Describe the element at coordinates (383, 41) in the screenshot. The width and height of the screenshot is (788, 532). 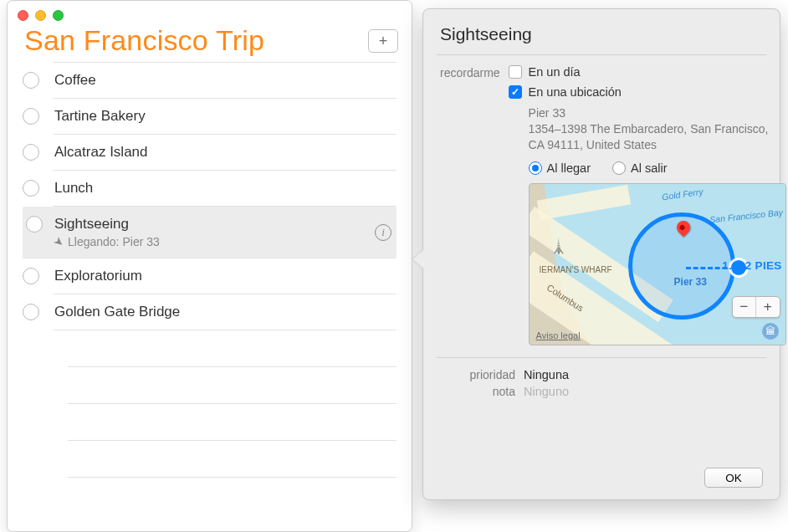
I see `add-reminder-button: +` at that location.